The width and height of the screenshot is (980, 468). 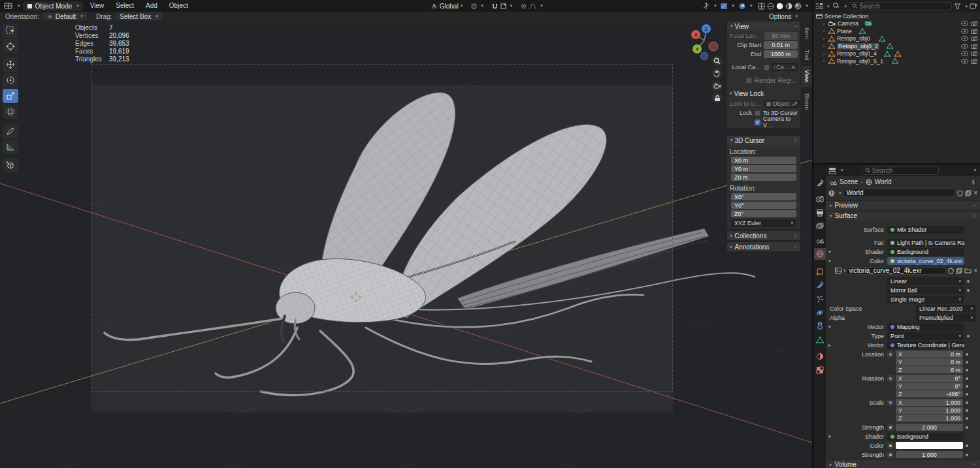 What do you see at coordinates (820, 313) in the screenshot?
I see `tab-physics` at bounding box center [820, 313].